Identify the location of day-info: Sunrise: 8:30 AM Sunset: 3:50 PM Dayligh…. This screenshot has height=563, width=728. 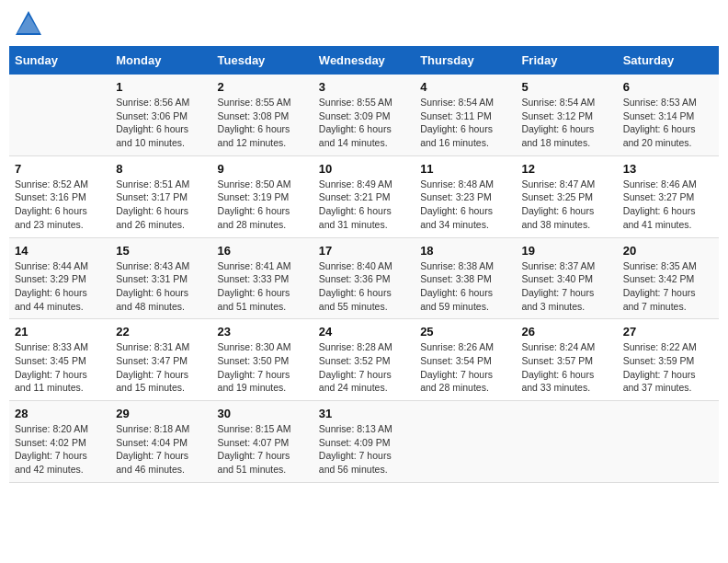
(263, 368).